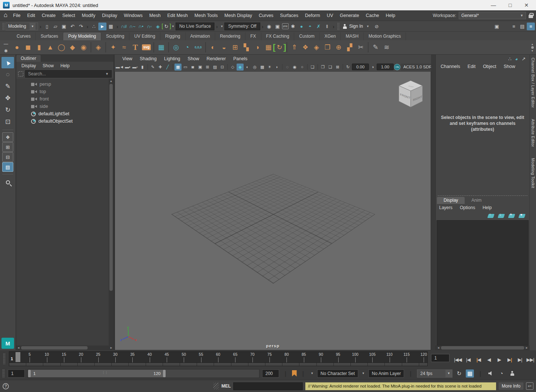 The height and width of the screenshot is (392, 536). Describe the element at coordinates (135, 67) in the screenshot. I see `camera-attributes-icon: ▬▫` at that location.